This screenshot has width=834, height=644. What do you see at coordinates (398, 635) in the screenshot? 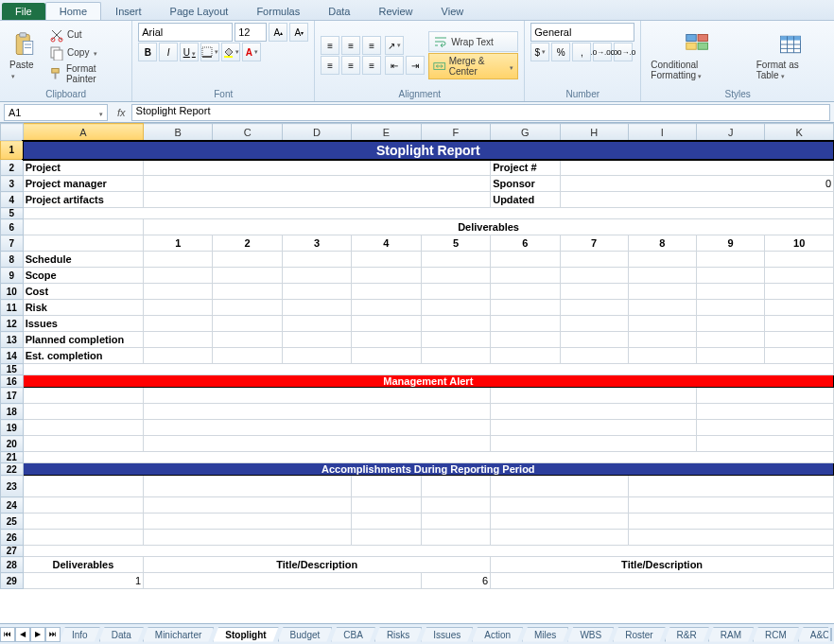
I see `sheet-tab-risks: Risks` at bounding box center [398, 635].